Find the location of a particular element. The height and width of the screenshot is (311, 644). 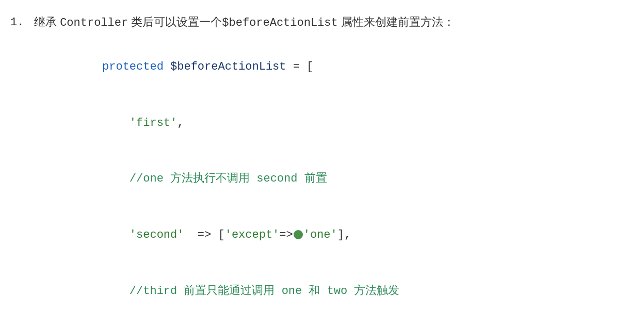

prose-description: 继承 Controller 类后可以设置一个$beforeActionList … is located at coordinates (334, 23).